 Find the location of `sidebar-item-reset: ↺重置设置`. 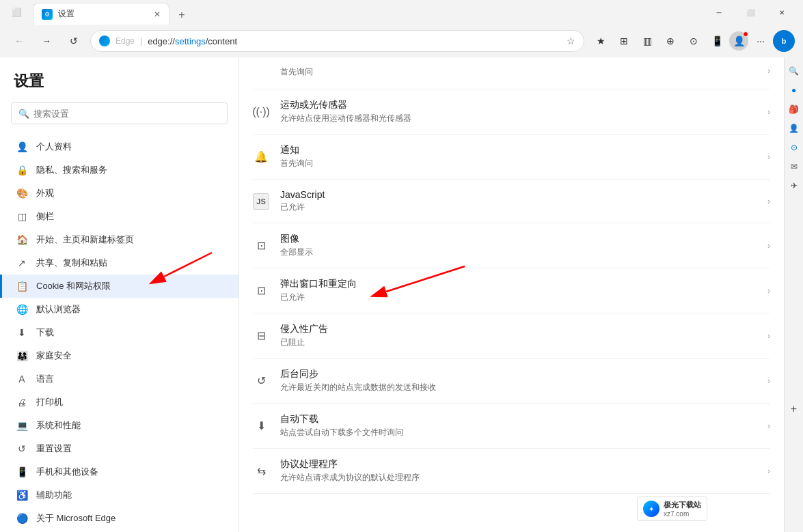

sidebar-item-reset: ↺重置设置 is located at coordinates (119, 449).